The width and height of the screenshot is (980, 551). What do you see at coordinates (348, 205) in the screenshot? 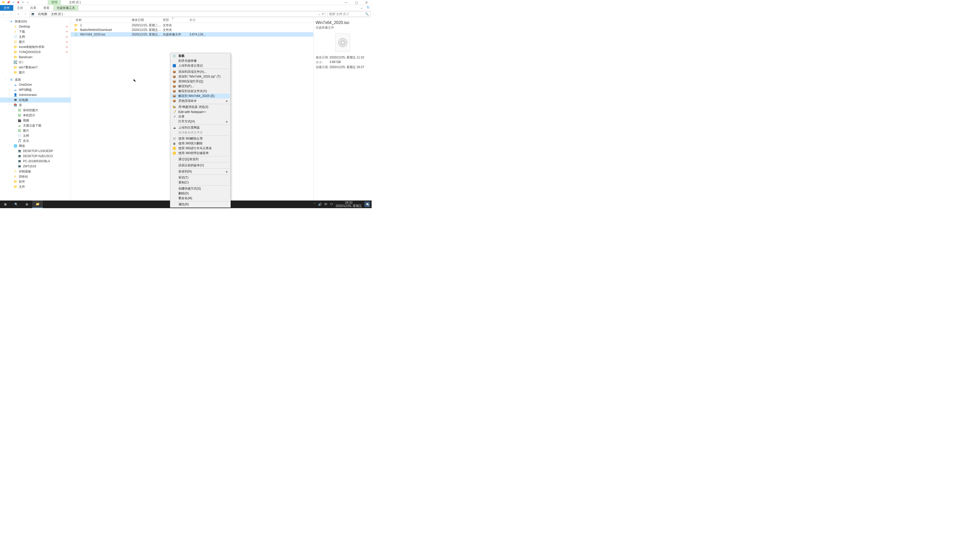
I see `taskbar-clock: 16:32 2020/12/25, 星期五` at bounding box center [348, 205].